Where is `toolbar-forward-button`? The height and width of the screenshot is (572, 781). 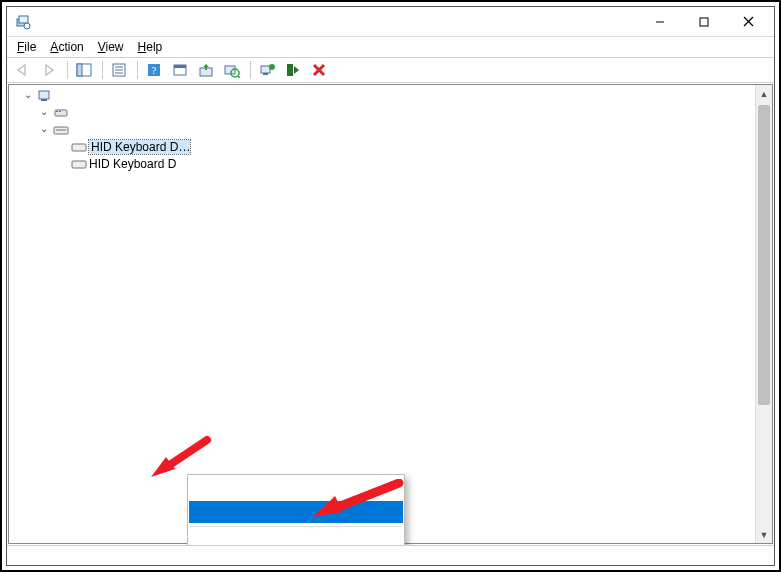
toolbar-forward-button is located at coordinates (49, 70).